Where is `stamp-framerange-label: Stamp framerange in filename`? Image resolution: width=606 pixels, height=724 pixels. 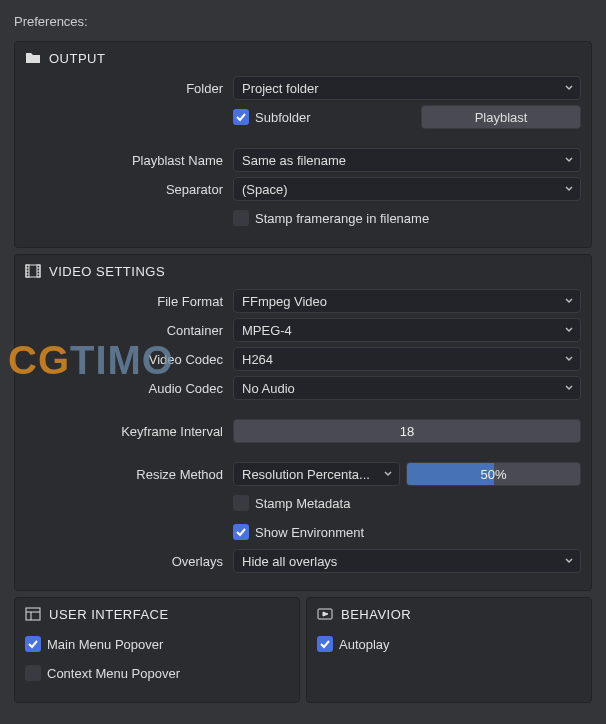 stamp-framerange-label: Stamp framerange in filename is located at coordinates (342, 218).